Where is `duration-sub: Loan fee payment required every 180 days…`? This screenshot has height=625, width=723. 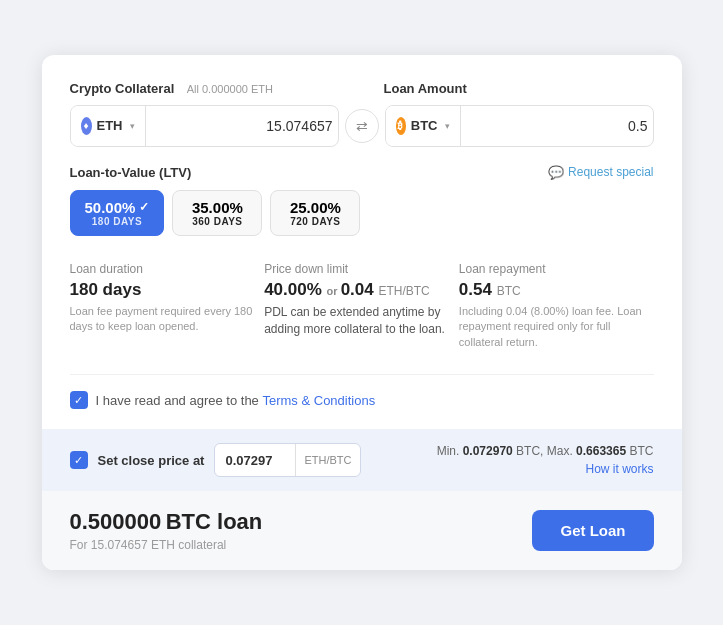 duration-sub: Loan fee payment required every 180 days… is located at coordinates (168, 320).